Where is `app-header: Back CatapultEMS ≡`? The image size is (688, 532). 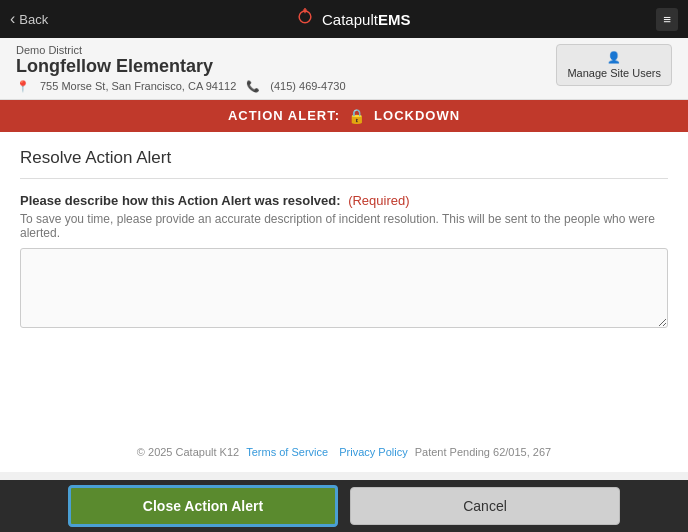
app-header: Back CatapultEMS ≡ is located at coordinates (344, 19).